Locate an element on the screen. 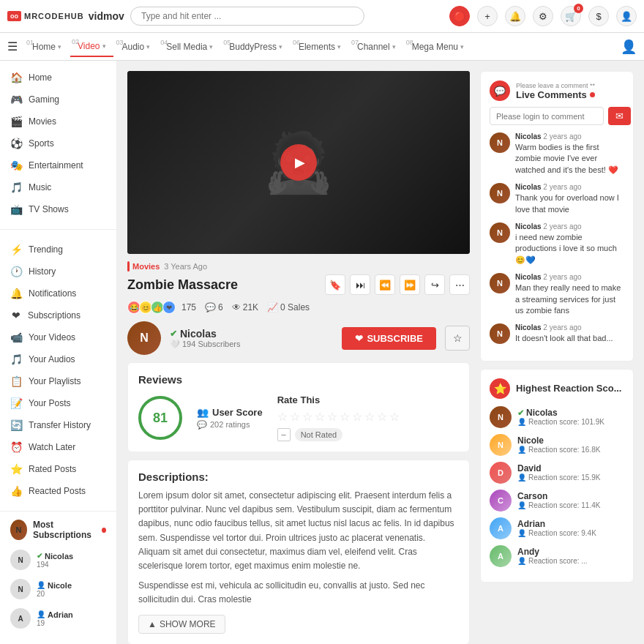  nav-user-icon: 👤 is located at coordinates (629, 47).